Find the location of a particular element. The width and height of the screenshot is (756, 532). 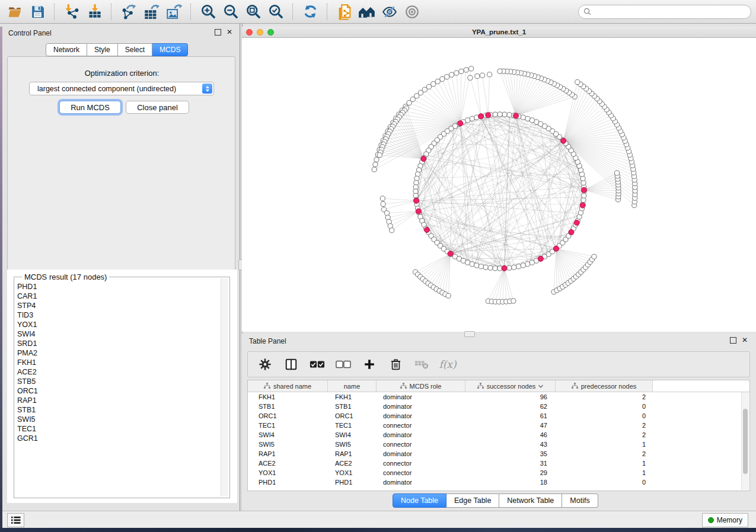

table-row: FKH1FKH1dominator962 is located at coordinates (499, 397).